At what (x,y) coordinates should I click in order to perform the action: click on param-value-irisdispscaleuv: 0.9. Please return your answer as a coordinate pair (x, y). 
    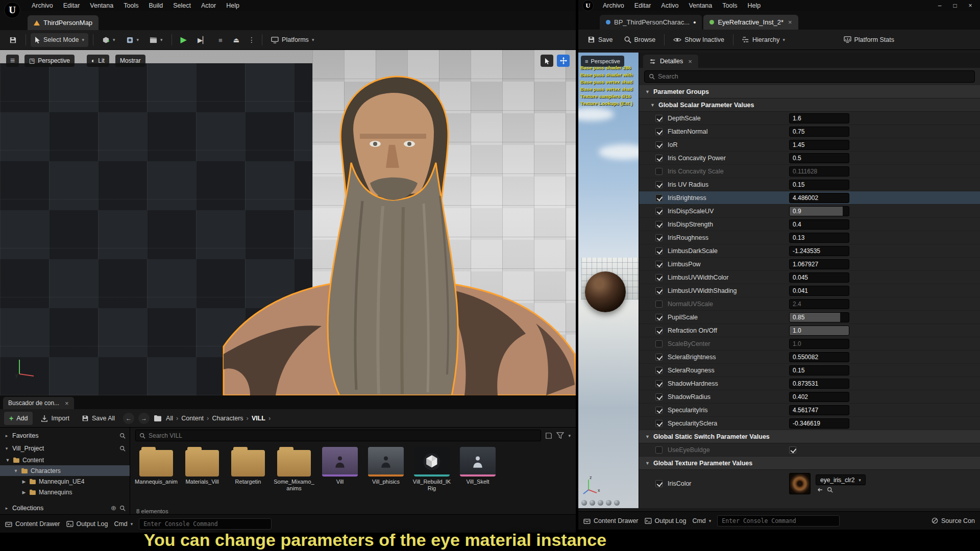
    Looking at the image, I should click on (819, 211).